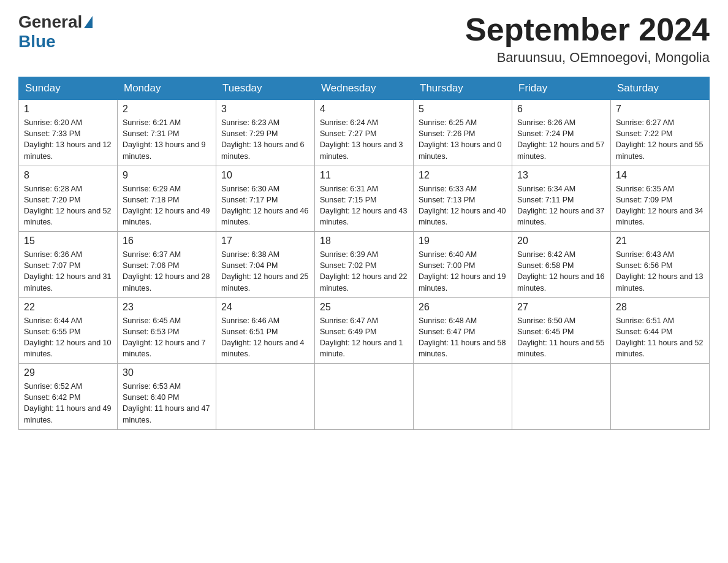 This screenshot has width=728, height=563. Describe the element at coordinates (364, 331) in the screenshot. I see `calendar-week-row: 22Sunrise: 6:44 AMSunset: 6:55 PMDayligh…` at that location.